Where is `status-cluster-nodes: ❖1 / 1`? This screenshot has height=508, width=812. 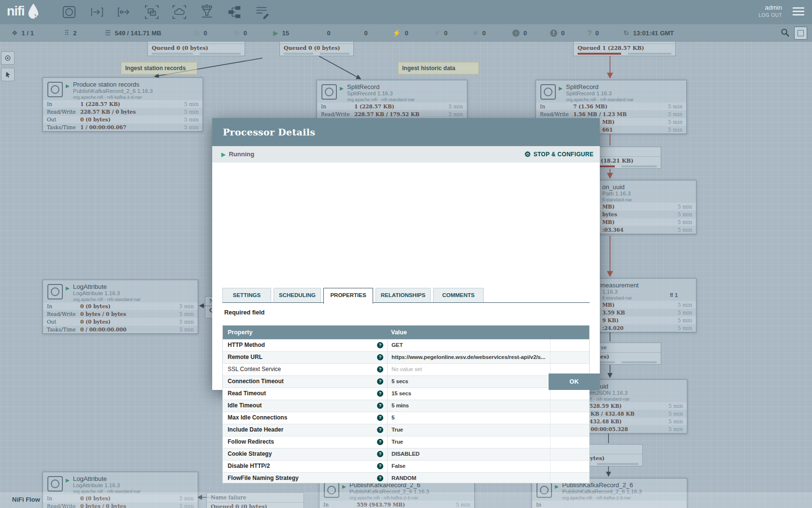
status-cluster-nodes: ❖1 / 1 is located at coordinates (23, 33).